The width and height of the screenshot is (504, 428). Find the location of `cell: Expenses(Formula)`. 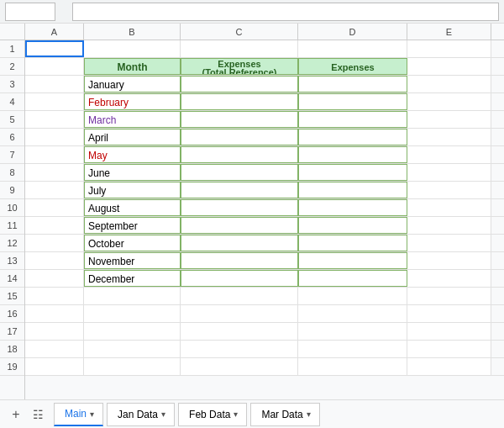

cell: Expenses(Formula) is located at coordinates (353, 66).